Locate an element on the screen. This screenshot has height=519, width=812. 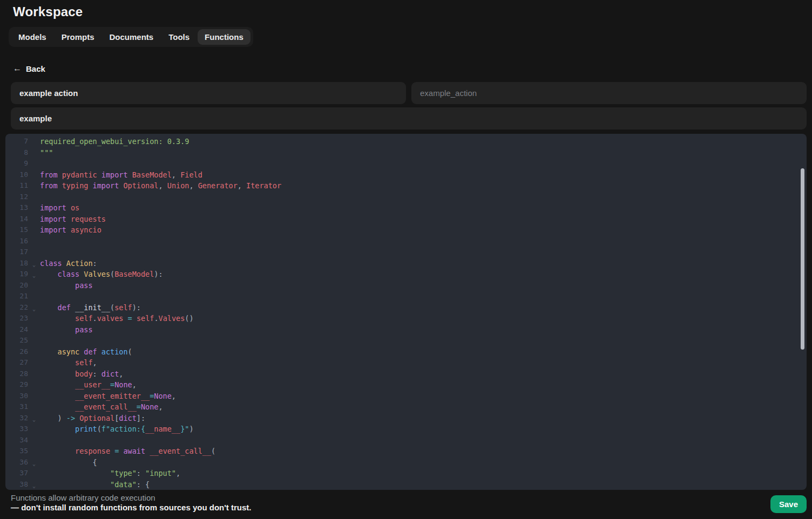
code-line: 32⌄ ) -> Optional[dict]: is located at coordinates (406, 419).